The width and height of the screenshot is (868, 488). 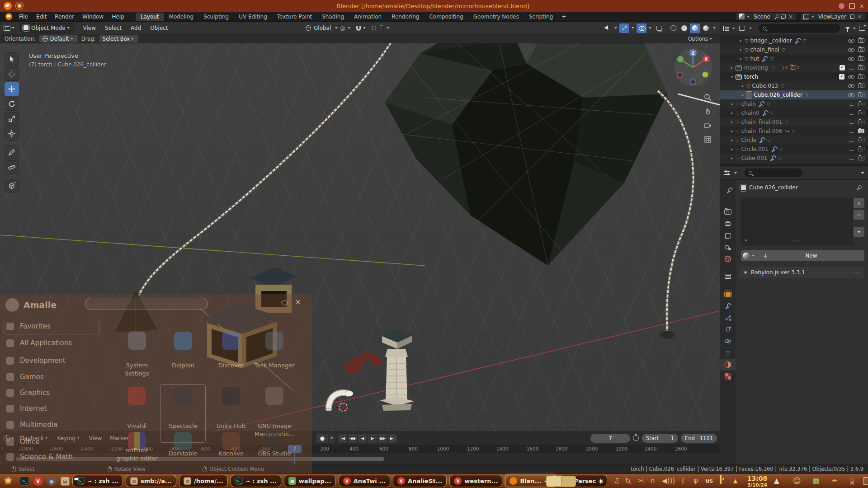 I want to click on outliner-row-chain0: ▸▽ chain0 ▽, so click(x=794, y=113).